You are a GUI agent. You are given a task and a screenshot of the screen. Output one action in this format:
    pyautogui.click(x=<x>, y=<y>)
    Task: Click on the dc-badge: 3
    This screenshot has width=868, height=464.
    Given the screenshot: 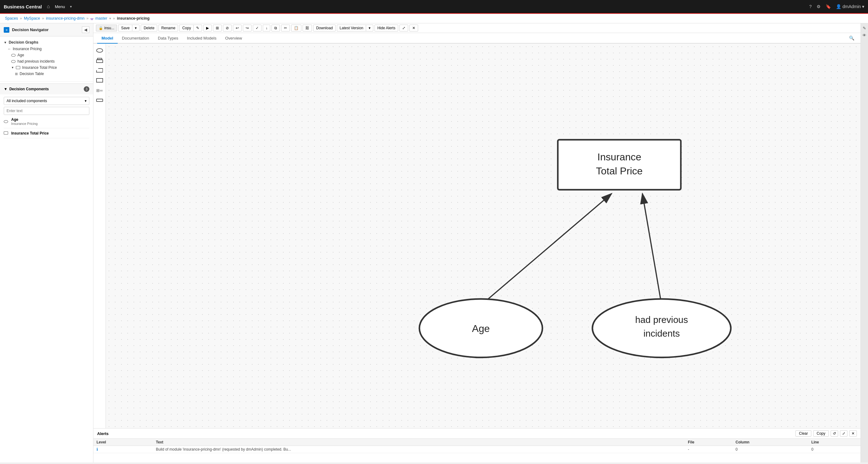 What is the action you would take?
    pyautogui.click(x=87, y=89)
    